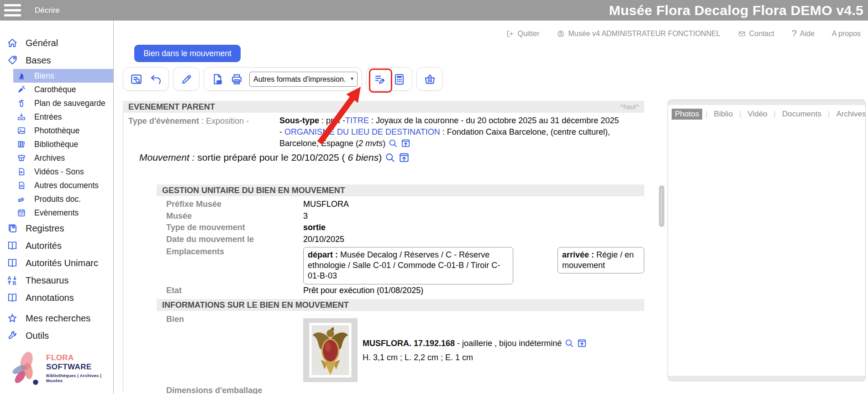 The image size is (868, 394). I want to click on sidebar-item-archives: Archives, so click(57, 158).